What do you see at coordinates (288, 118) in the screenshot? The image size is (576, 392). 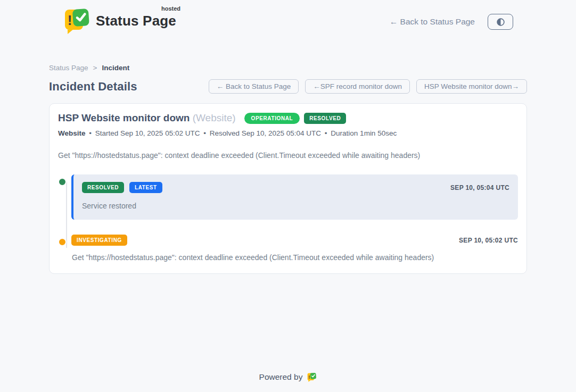 I see `incident-title-row: HSP Website monitor down (Website) OPERA…` at bounding box center [288, 118].